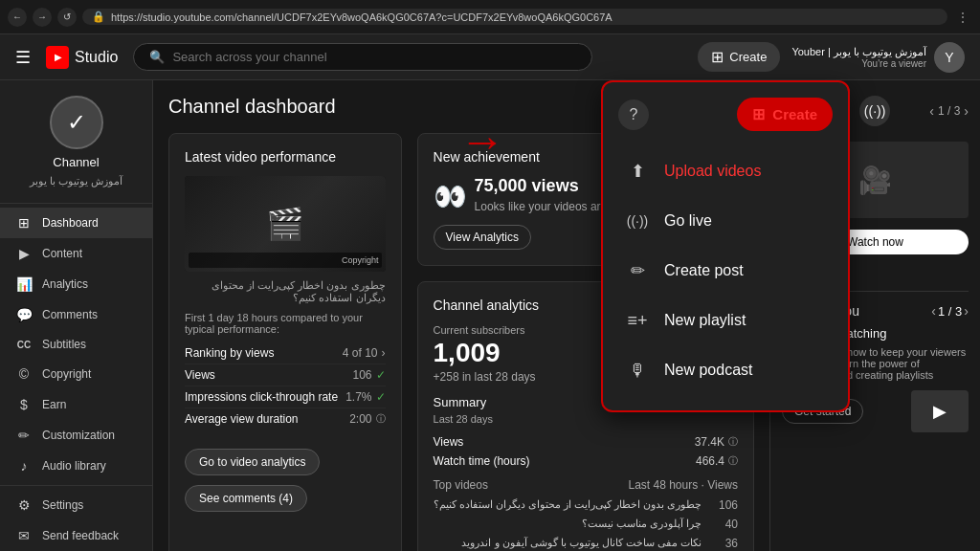  Describe the element at coordinates (586, 524) in the screenshot. I see `top-video-row-2: چرا آپلودری مناسب نیست؟ 40` at that location.